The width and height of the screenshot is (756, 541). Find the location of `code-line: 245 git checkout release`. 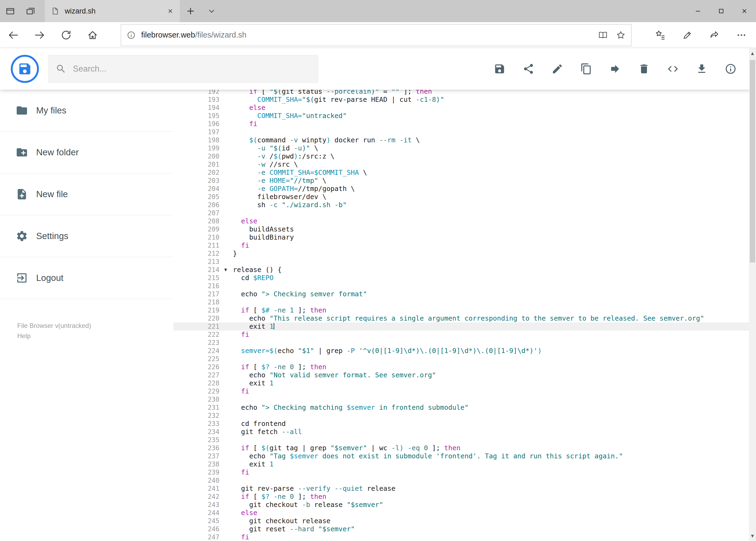

code-line: 245 git checkout release is located at coordinates (461, 521).